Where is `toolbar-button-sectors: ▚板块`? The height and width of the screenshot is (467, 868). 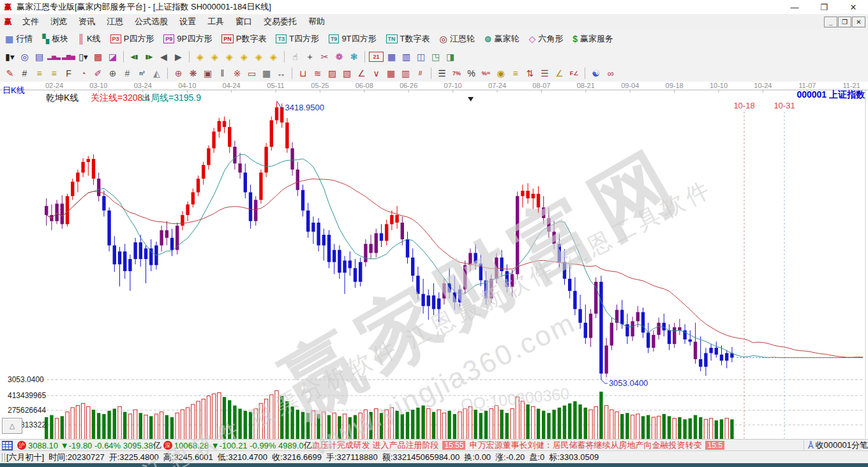
toolbar-button-sectors: ▚板块 is located at coordinates (55, 39).